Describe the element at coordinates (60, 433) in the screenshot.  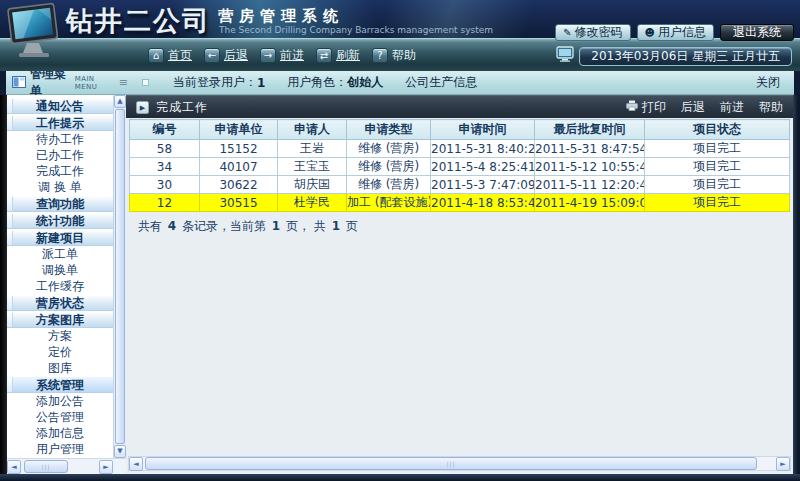
I see `sidebar-item-20: 添加信息` at that location.